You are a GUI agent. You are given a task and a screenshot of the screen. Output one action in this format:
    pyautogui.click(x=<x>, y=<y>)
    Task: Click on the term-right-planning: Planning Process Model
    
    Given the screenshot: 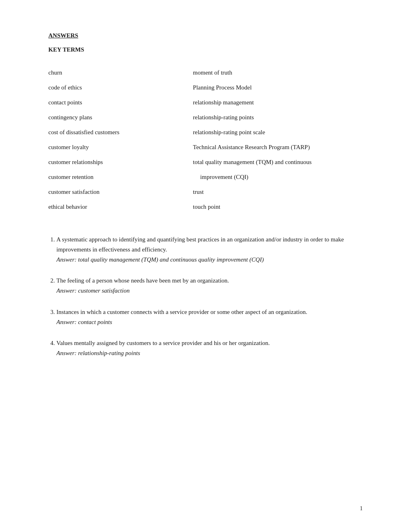 What is the action you would take?
    pyautogui.click(x=278, y=88)
    